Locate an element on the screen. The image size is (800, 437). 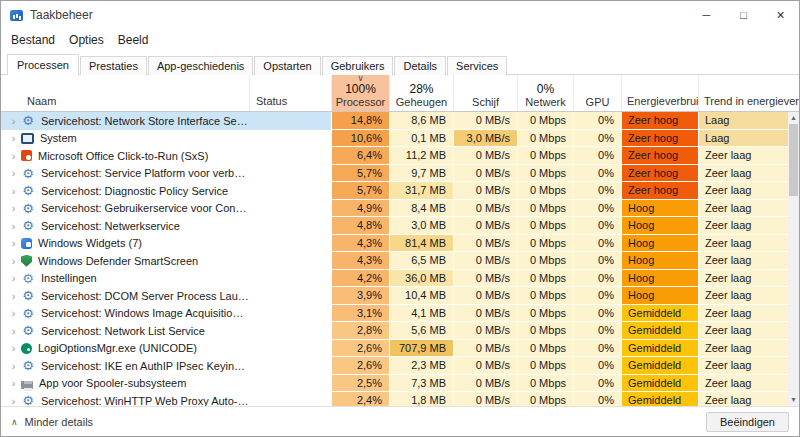
tab-prestaties: Prestaties is located at coordinates (114, 66).